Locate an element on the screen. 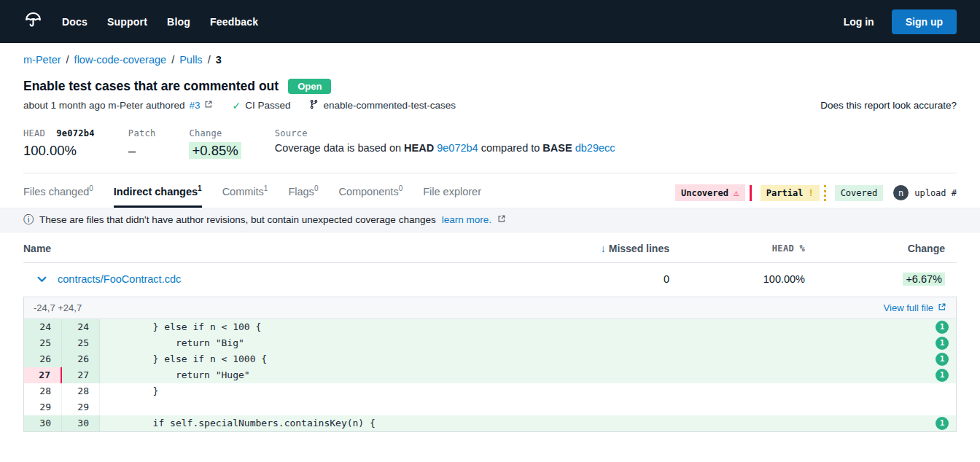 The height and width of the screenshot is (462, 980). tabs-row: Files changed0 Indirect changes1 Commits… is located at coordinates (490, 196).